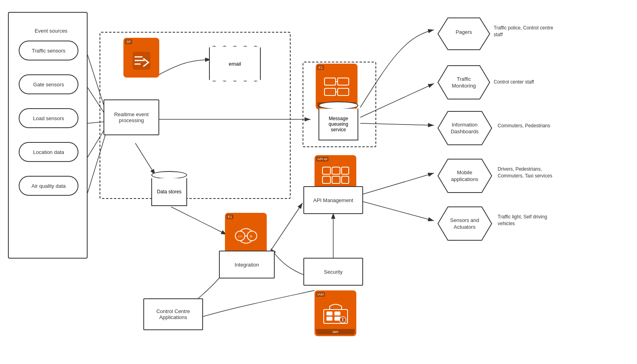  I want to click on event-sources-box: Event sources Traffic sensors Gate senso…, so click(48, 135).